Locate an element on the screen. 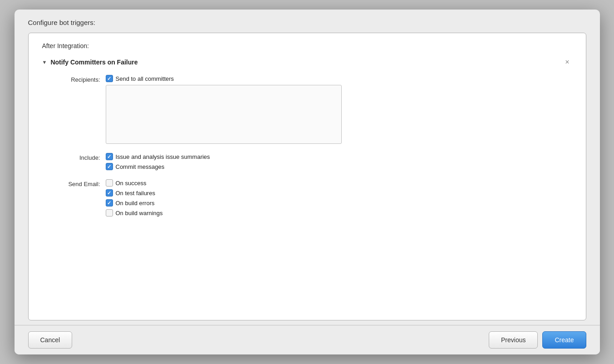 Image resolution: width=614 pixels, height=364 pixels. include-item-0: Issue and analysis issue summaries is located at coordinates (339, 157).